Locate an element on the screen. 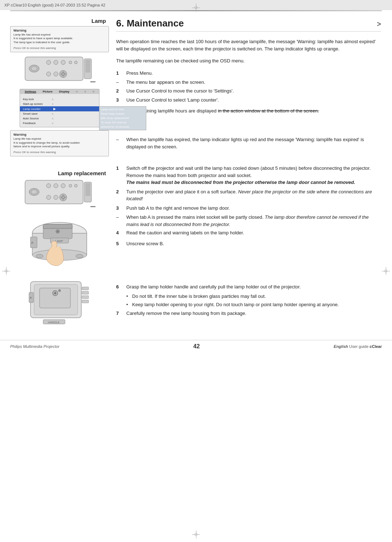 This screenshot has height=542, width=392. warning-line-2-2: It is suggested to change the lamp, to a… is located at coordinates (60, 143).